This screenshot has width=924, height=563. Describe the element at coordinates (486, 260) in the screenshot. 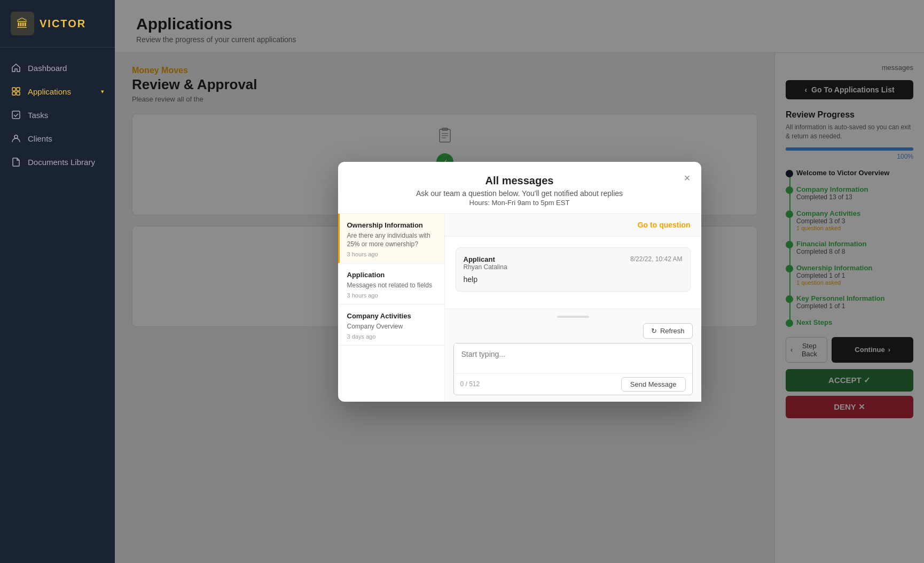

I see `message-sender: Applicant` at that location.